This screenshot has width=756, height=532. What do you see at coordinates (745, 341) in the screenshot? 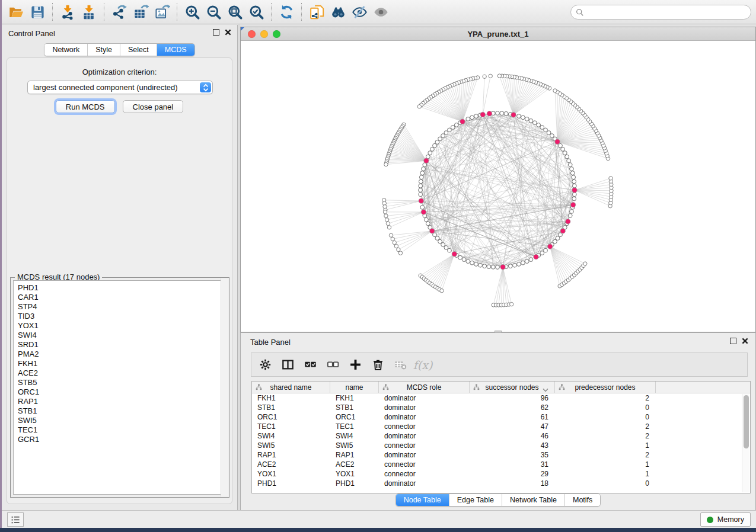
I see `close-table-panel-icon` at bounding box center [745, 341].